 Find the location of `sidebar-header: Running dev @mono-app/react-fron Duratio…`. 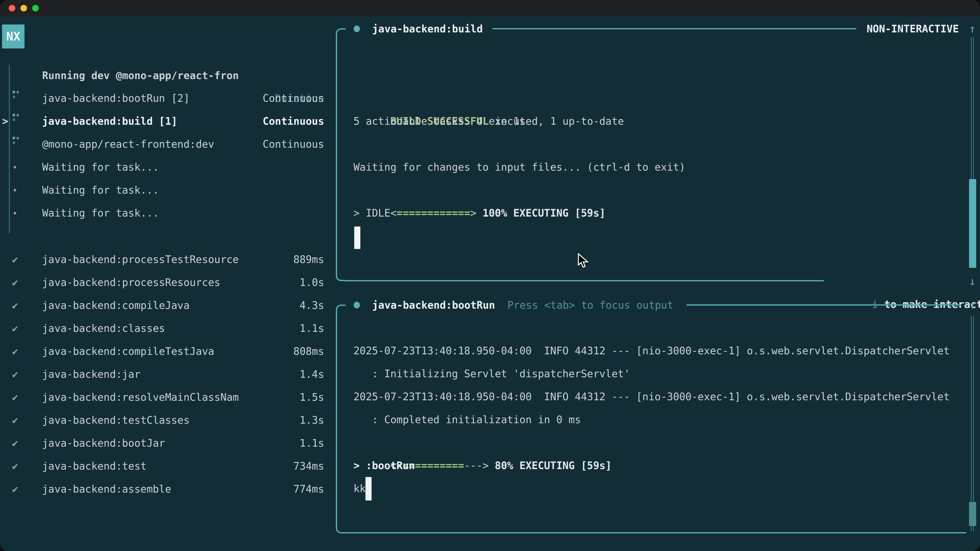

sidebar-header: Running dev @mono-app/react-fron Duratio… is located at coordinates (164, 52).